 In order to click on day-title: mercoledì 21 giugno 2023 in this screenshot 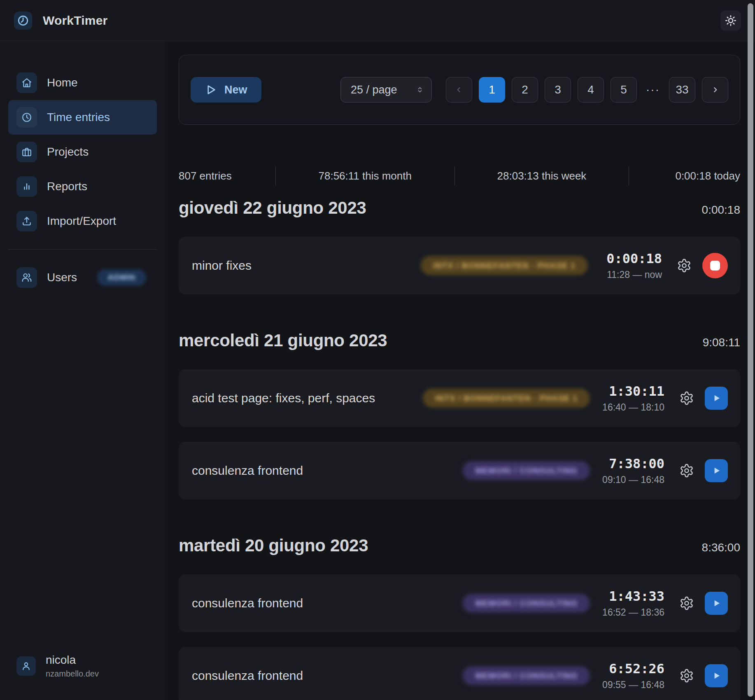, I will do `click(283, 341)`.